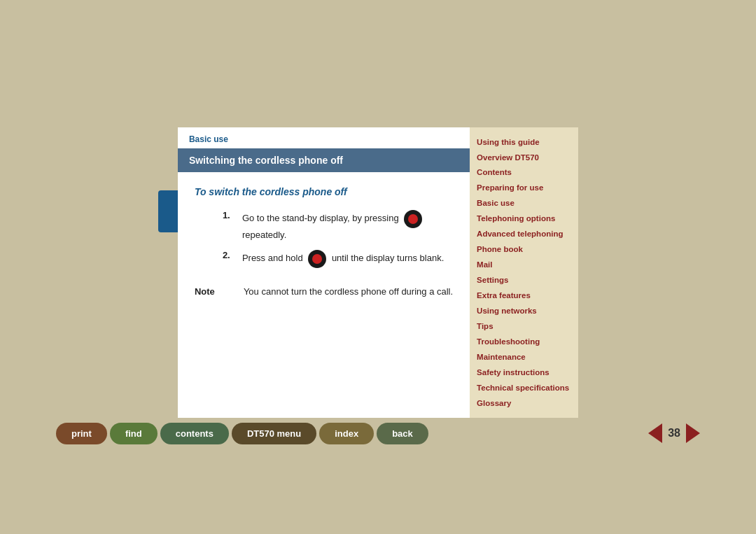 Image resolution: width=756 pixels, height=534 pixels. Describe the element at coordinates (323, 192) in the screenshot. I see `section-title: To switch the cordless phone off` at that location.